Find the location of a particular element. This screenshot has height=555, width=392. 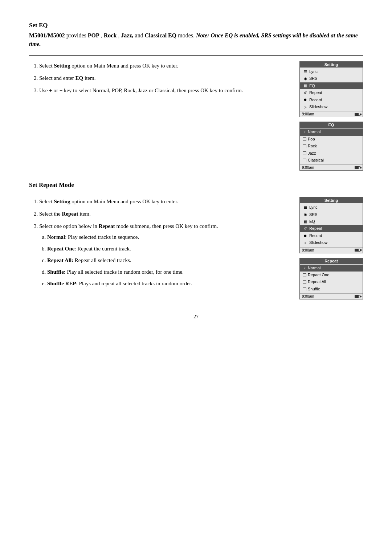

eq-pop-item: Pop is located at coordinates (331, 139).